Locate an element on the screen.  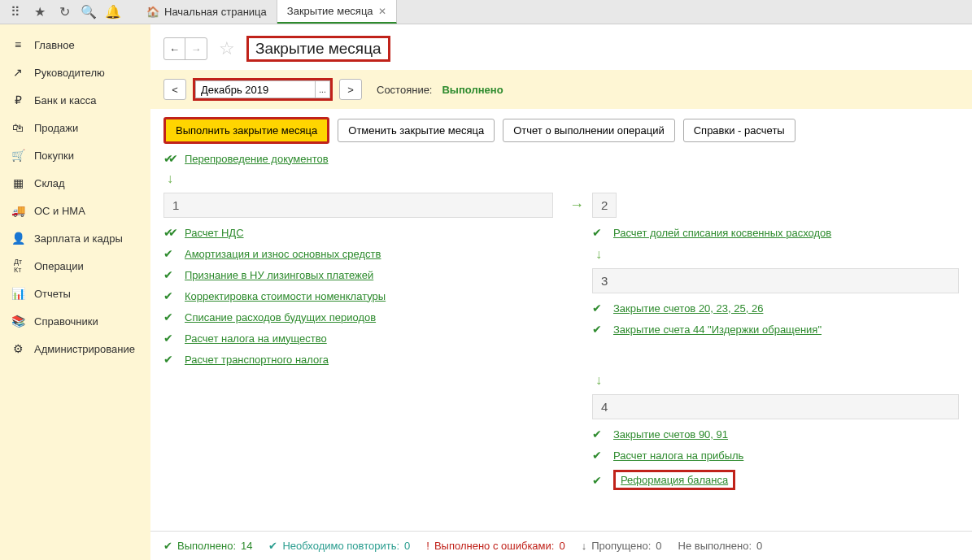
gear-icon: ⚙ is located at coordinates (18, 349).